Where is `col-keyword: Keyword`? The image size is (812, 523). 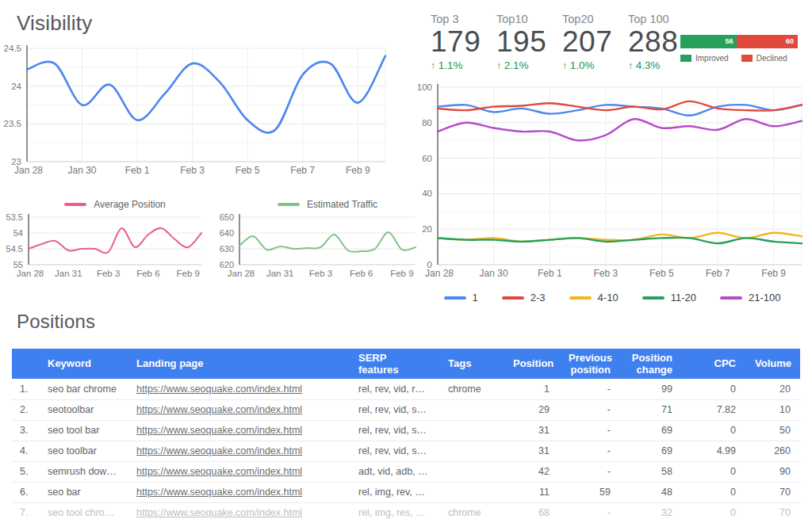
col-keyword: Keyword is located at coordinates (82, 364).